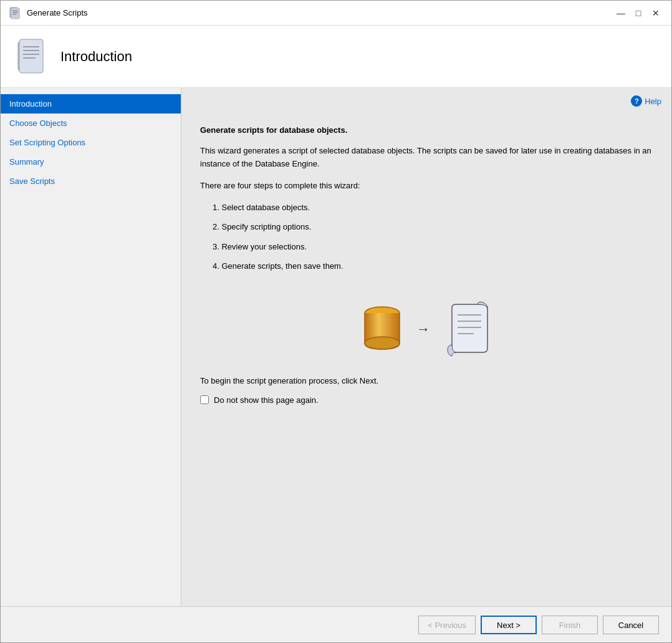  I want to click on section-title: Generate scripts for database objects., so click(426, 130).